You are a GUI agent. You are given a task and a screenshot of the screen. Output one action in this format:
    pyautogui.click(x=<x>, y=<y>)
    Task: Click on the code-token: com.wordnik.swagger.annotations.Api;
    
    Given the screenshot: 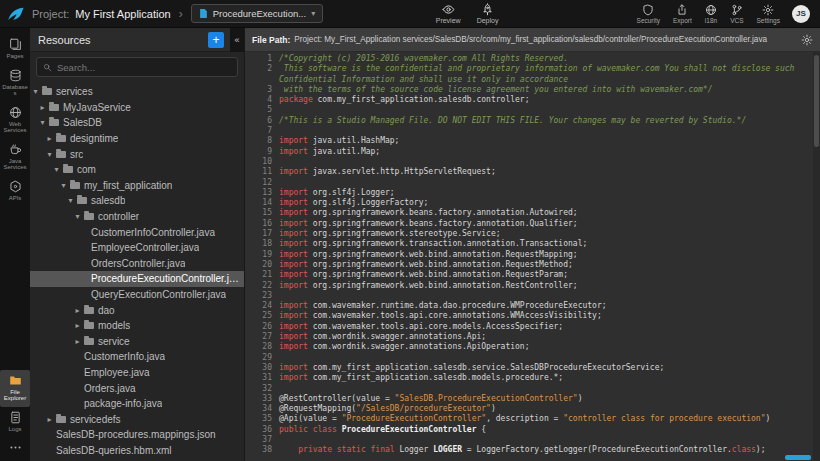 What is the action you would take?
    pyautogui.click(x=397, y=336)
    